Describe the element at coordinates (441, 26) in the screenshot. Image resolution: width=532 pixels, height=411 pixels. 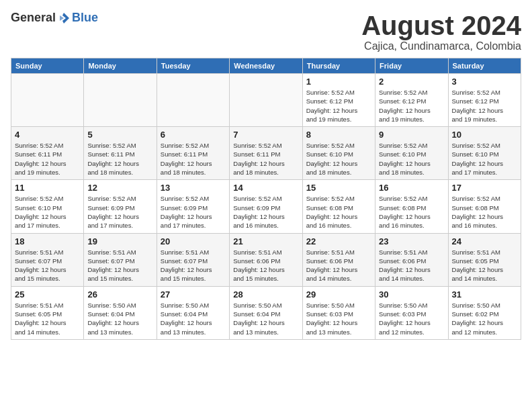
I see `month-title: August 2024` at that location.